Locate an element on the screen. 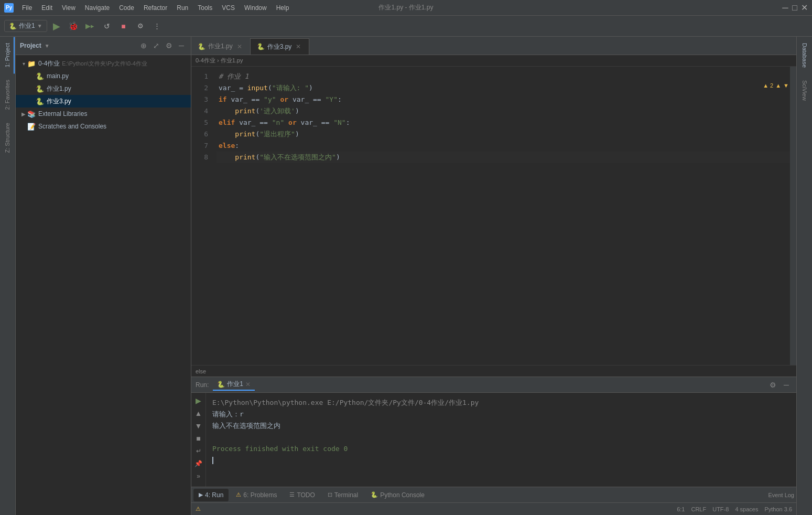 Image resolution: width=812 pixels, height=515 pixels. warning-down-arrow: ▼ is located at coordinates (786, 85).